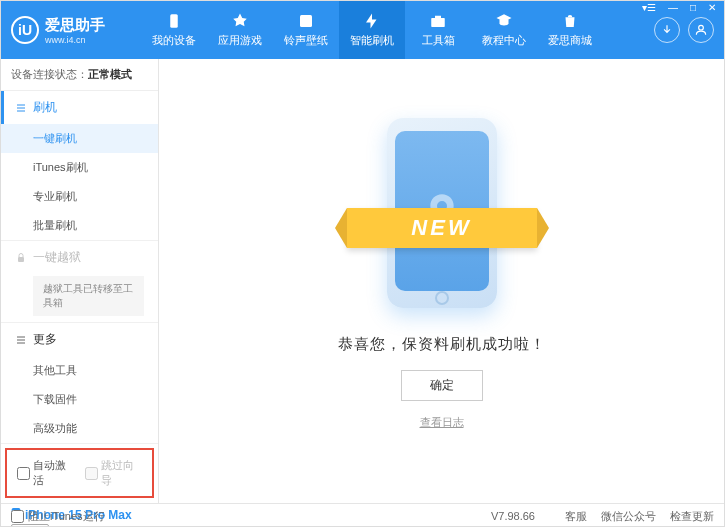 The image size is (725, 527). Describe the element at coordinates (576, 516) in the screenshot. I see `footer-link-support: 客服` at that location.